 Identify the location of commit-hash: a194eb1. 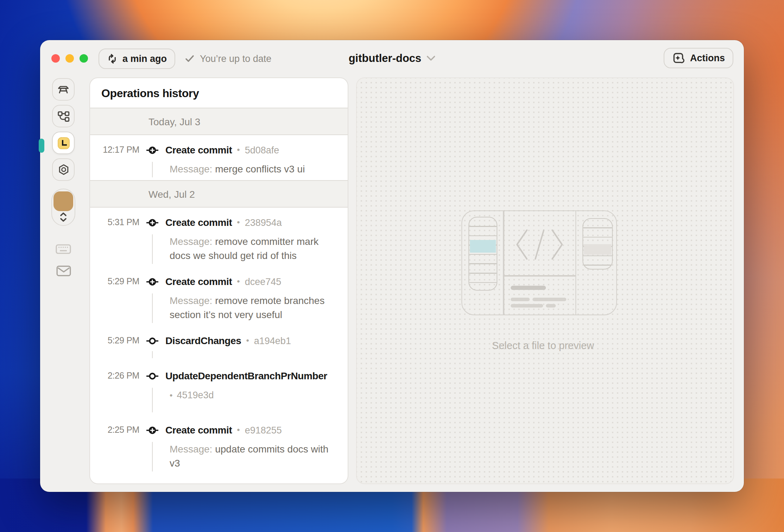
(272, 341).